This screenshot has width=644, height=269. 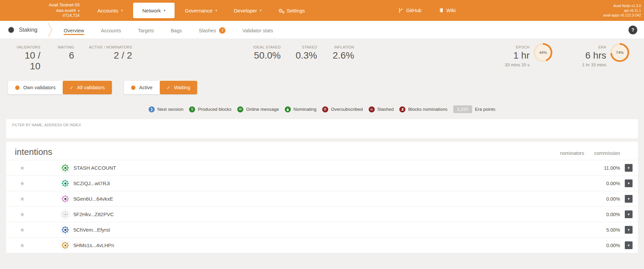 What do you see at coordinates (322, 109) in the screenshot?
I see `status-legend: ❯ Next session 5 Produced blocks ✉ Onlin…` at bounding box center [322, 109].